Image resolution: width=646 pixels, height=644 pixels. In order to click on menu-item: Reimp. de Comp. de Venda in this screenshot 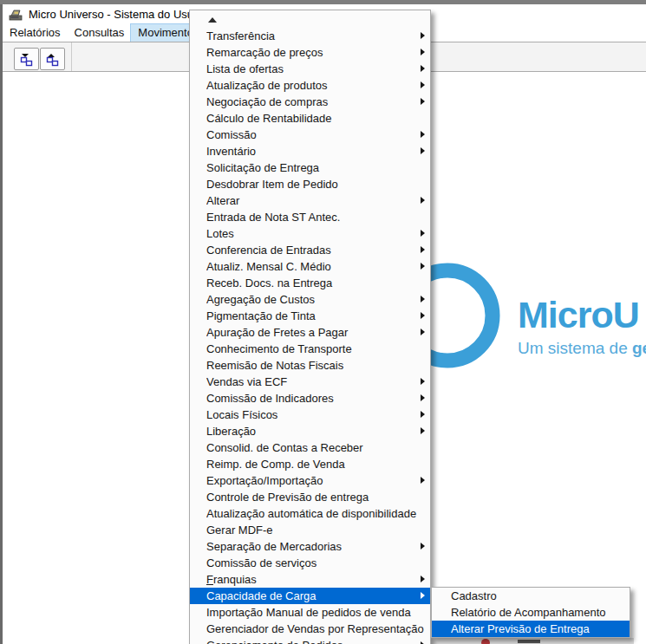, I will do `click(310, 465)`.